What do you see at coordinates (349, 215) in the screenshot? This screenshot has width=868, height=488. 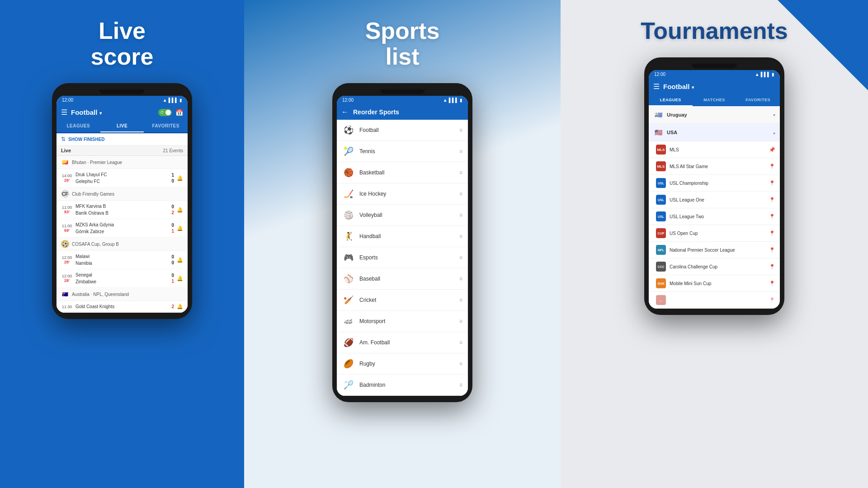 I see `volleyball-icon: 🏐` at bounding box center [349, 215].